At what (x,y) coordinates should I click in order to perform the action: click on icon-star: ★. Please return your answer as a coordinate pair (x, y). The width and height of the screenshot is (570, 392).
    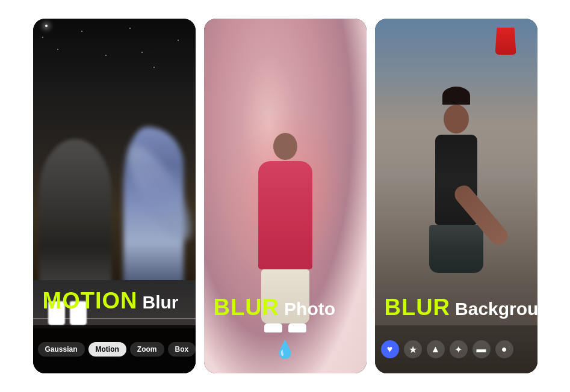
    Looking at the image, I should click on (413, 349).